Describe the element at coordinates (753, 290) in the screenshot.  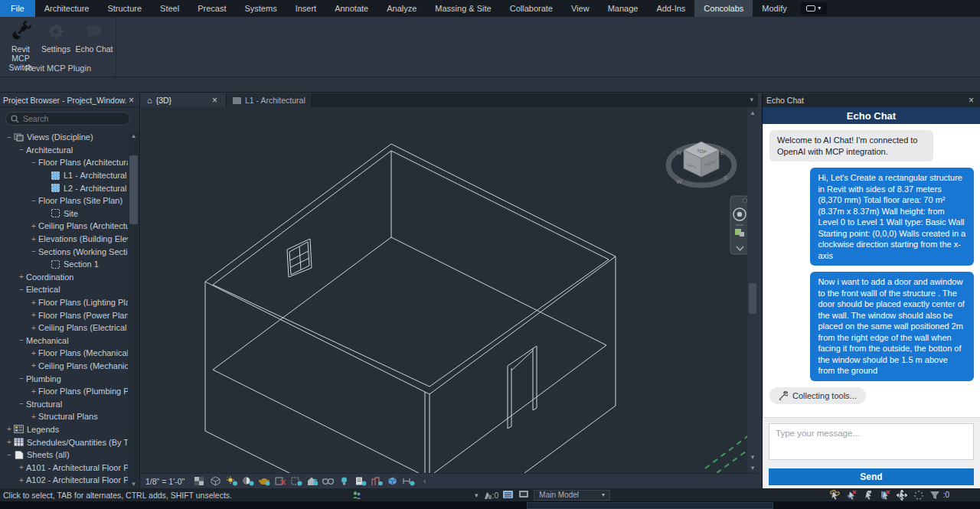
I see `viewport-scrollbar: ▴ ▾ ▾` at that location.